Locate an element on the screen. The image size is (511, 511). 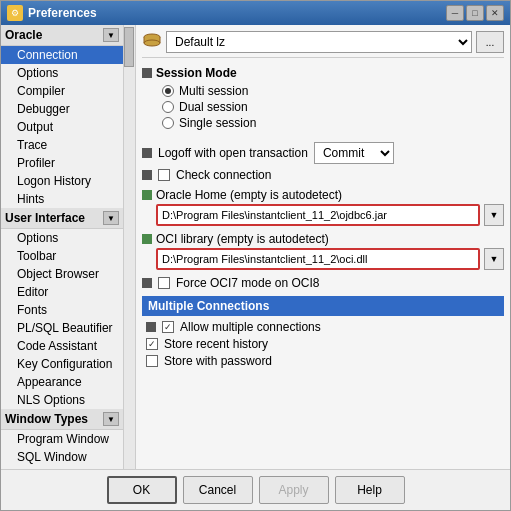
oci-library-label: OCI library (empty is autodetect) is located at coordinates (242, 239).